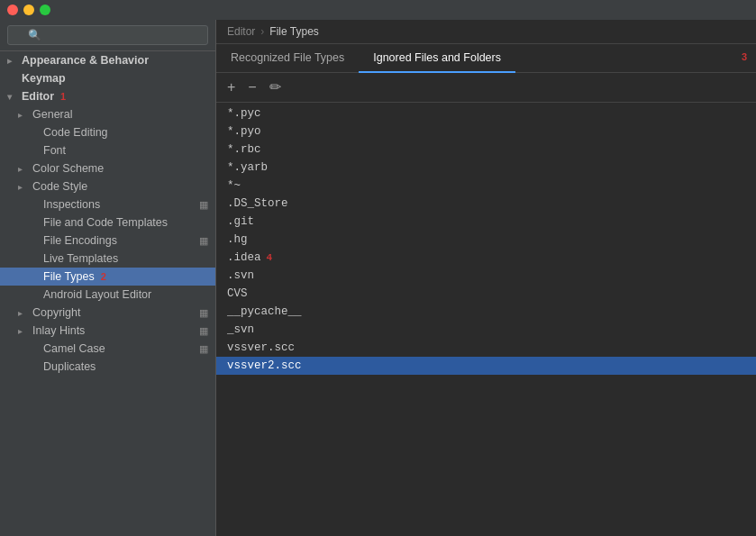 The width and height of the screenshot is (756, 536). Describe the element at coordinates (487, 59) in the screenshot. I see `tabs-bar: Recognized File Types Ignored Files and …` at that location.